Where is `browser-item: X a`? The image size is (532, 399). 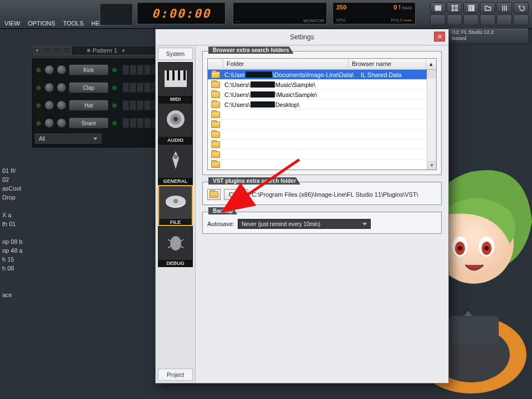 browser-item: X a is located at coordinates (14, 215).